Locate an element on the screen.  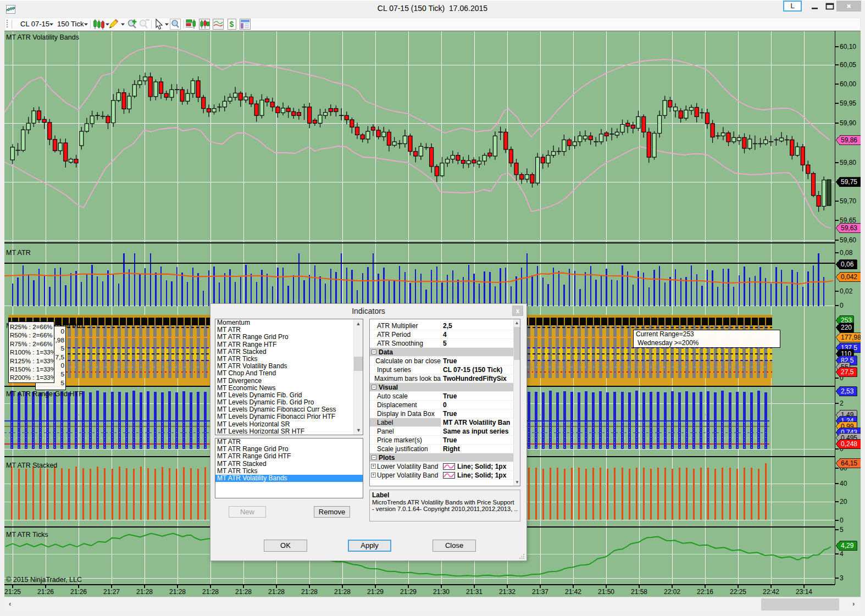
svg-text: 59,90 is located at coordinates (848, 123).